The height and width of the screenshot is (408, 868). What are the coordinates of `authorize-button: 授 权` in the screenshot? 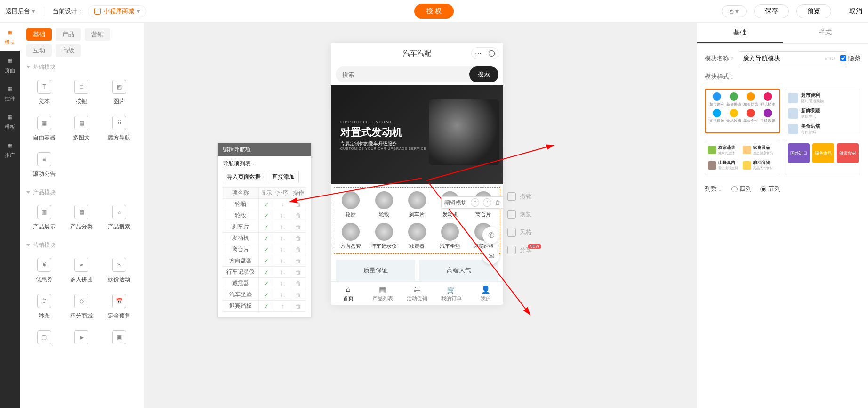 It's located at (434, 11).